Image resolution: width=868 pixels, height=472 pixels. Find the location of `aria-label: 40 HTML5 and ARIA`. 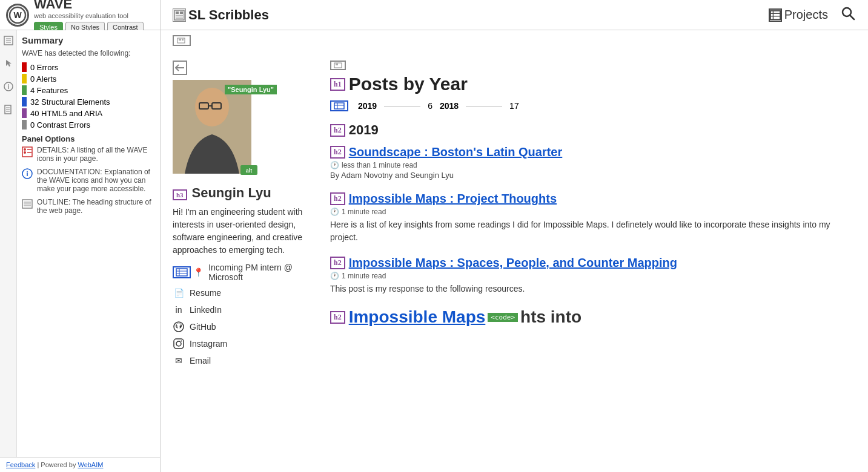

aria-label: 40 HTML5 and ARIA is located at coordinates (67, 114).